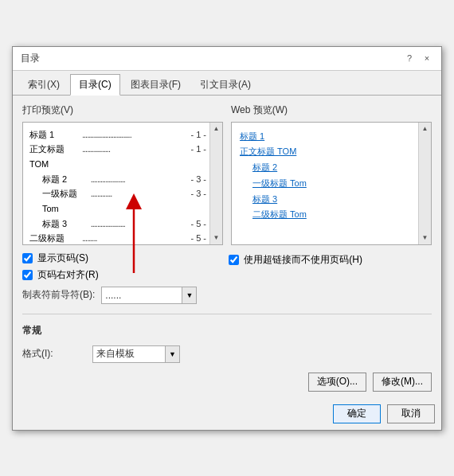 Image resolution: width=454 pixels, height=476 pixels. What do you see at coordinates (123, 184) in the screenshot?
I see `print-preview-content: 标题 1 .............................. - 1 …` at bounding box center [123, 184].